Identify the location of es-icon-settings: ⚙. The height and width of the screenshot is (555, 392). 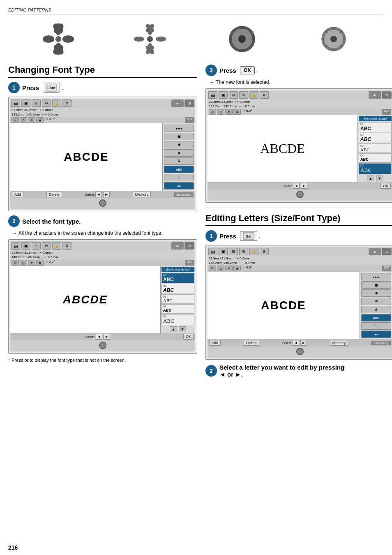
(244, 252).